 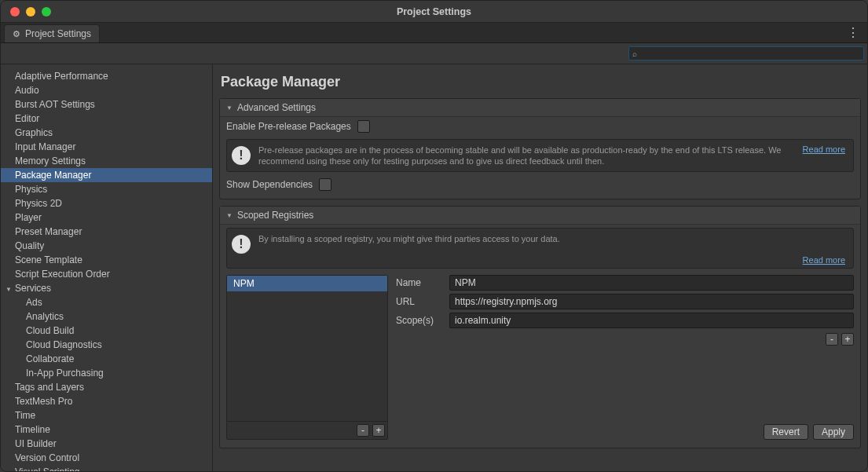 I want to click on scoped-registries-label: Scoped Registries, so click(x=275, y=215).